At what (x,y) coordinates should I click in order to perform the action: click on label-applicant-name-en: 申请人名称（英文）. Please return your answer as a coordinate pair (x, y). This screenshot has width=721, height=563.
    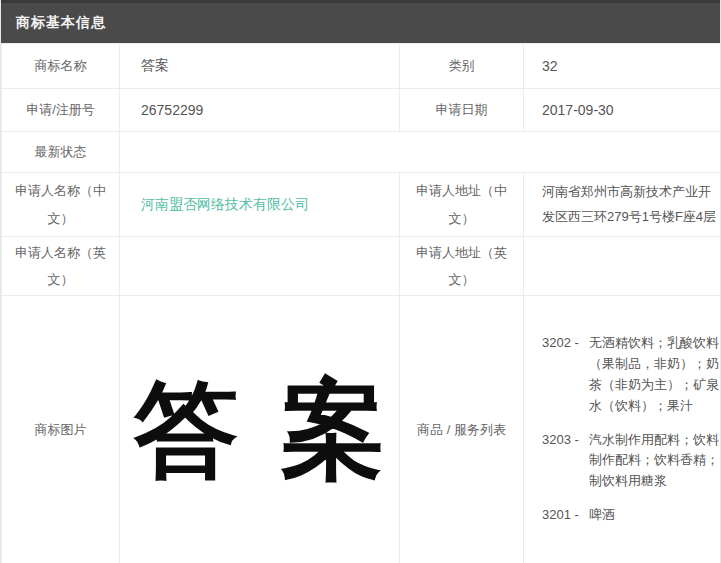
    Looking at the image, I should click on (61, 266).